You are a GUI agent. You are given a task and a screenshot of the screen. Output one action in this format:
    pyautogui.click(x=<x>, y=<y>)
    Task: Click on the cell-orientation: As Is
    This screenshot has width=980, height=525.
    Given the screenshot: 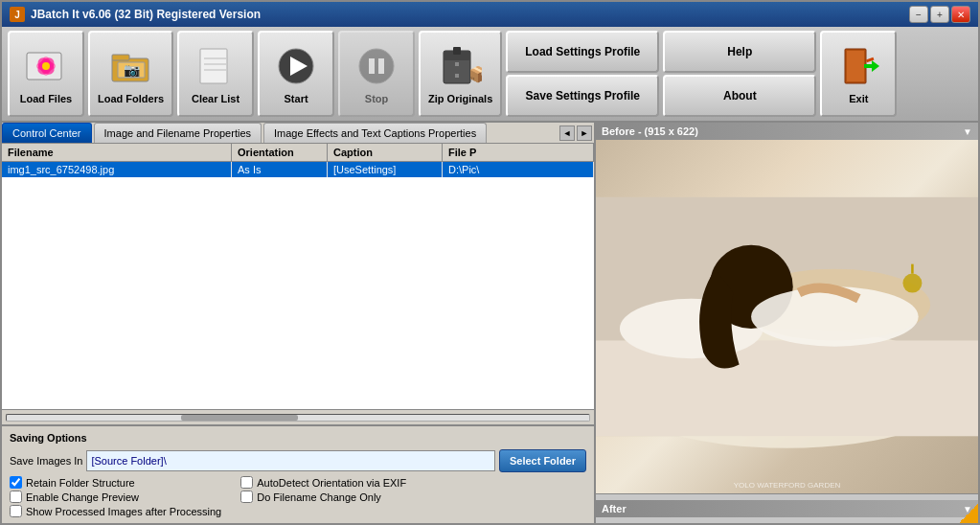 What is the action you would take?
    pyautogui.click(x=280, y=170)
    